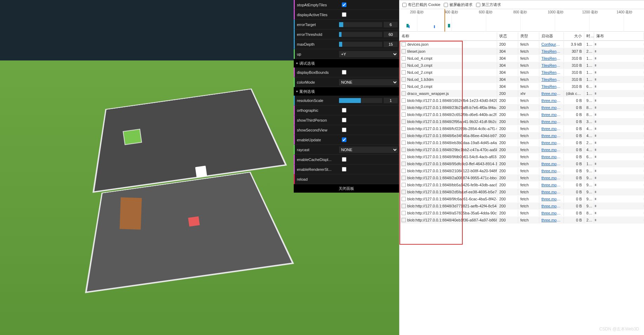 The height and width of the screenshot is (335, 644). What do you see at coordinates (346, 72) in the screenshot?
I see `gui-displayBoxBounds: displayBoxBounds` at bounding box center [346, 72].